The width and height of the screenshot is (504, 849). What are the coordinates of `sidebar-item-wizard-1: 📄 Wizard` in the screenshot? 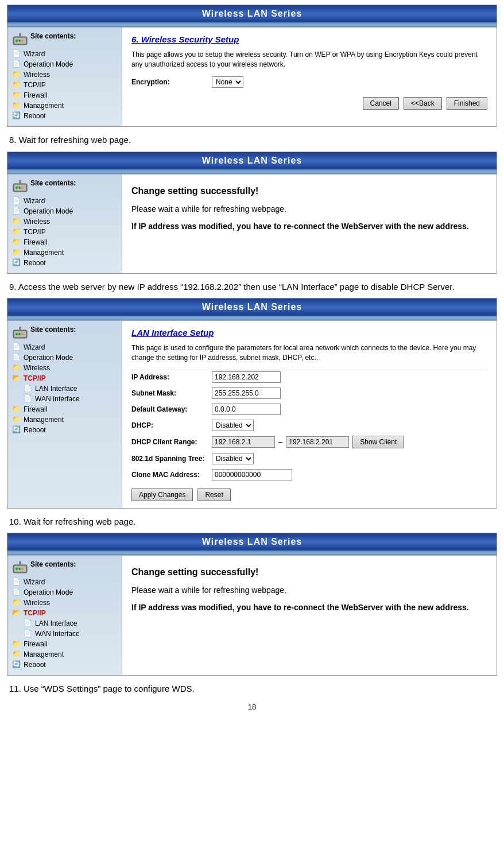 It's located at (64, 54).